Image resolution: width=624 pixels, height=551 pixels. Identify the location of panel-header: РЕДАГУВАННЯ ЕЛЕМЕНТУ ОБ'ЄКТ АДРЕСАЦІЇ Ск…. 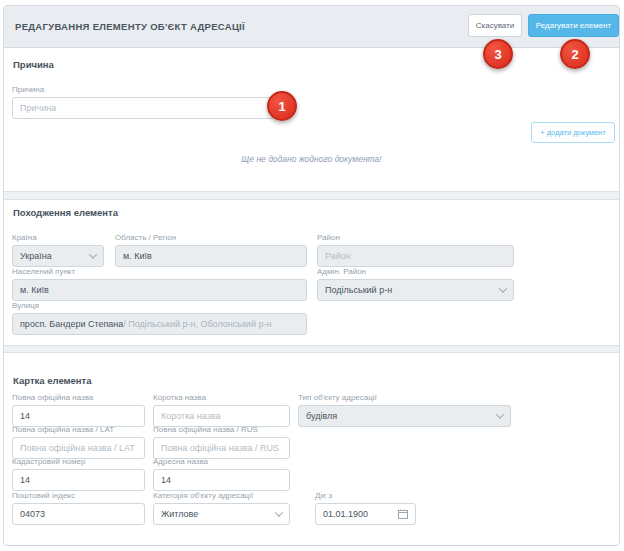
(312, 27).